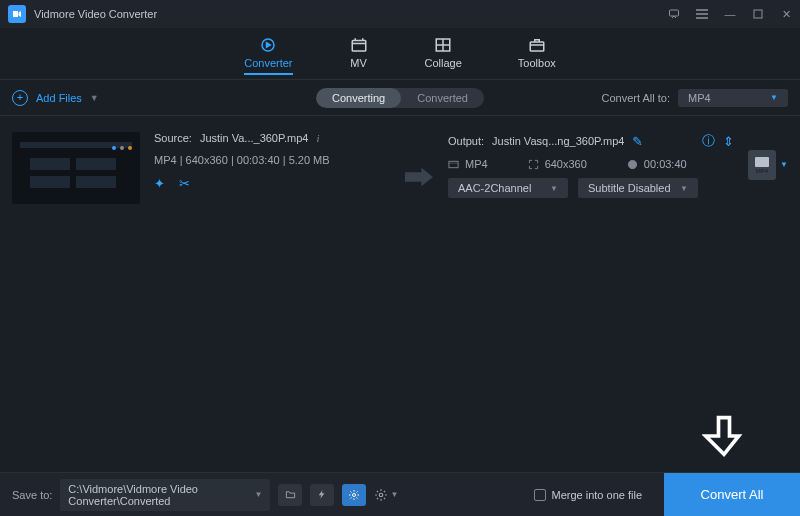  Describe the element at coordinates (161, 495) in the screenshot. I see `save-path-value: C:\Vidmore\Vidmore Video Converter\Conve…` at that location.